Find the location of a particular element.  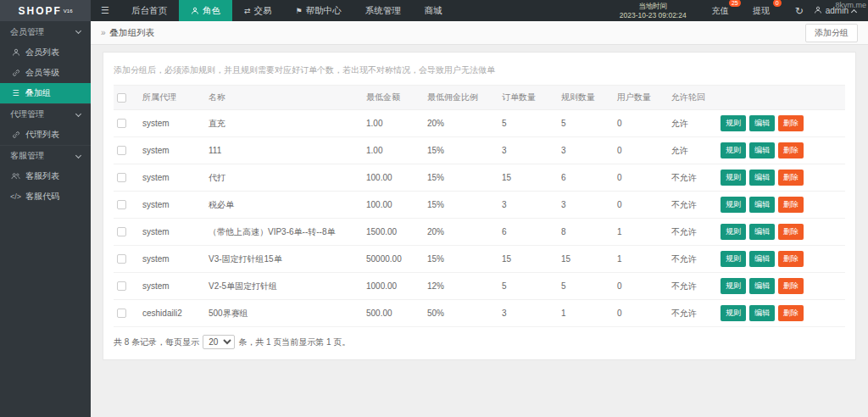

nav-item-0: 后台首页 is located at coordinates (149, 10).